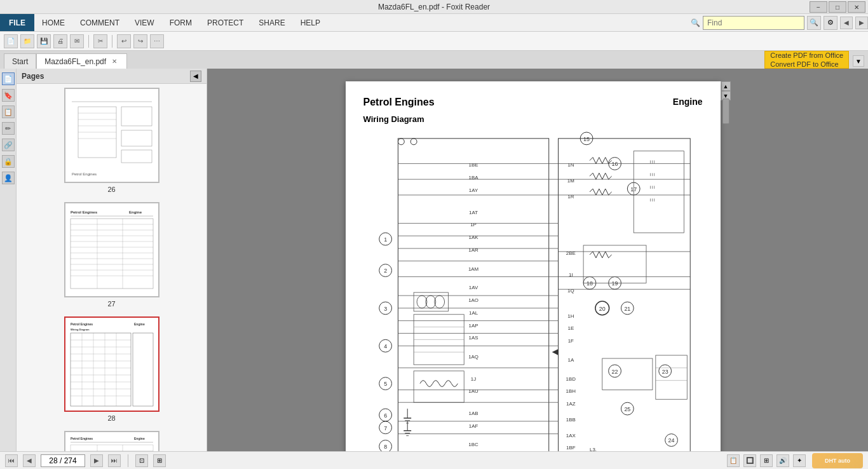 This screenshot has width=868, height=469. I want to click on signatures-tool: 👤, so click(8, 178).